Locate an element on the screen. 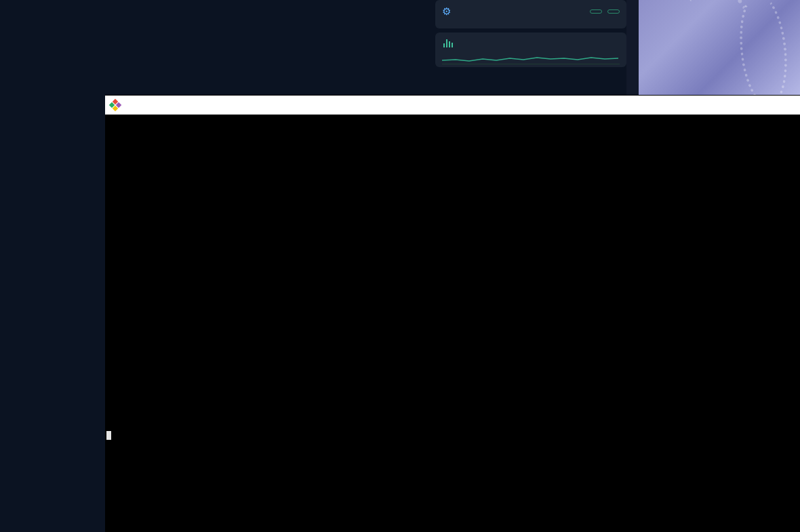  gear-icon: ⚙ is located at coordinates (446, 12).